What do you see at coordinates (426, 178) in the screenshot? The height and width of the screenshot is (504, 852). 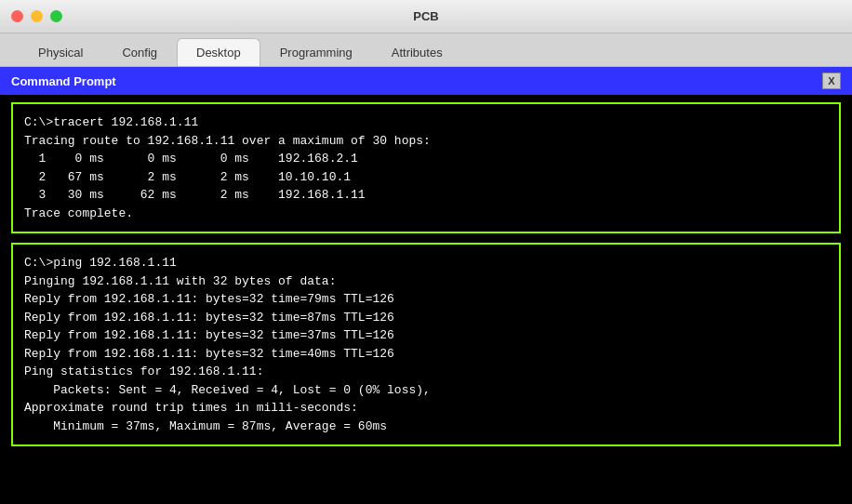 I see `tracert-line5: 2 67 ms 2 ms 2 ms 10.10.10.1` at bounding box center [426, 178].